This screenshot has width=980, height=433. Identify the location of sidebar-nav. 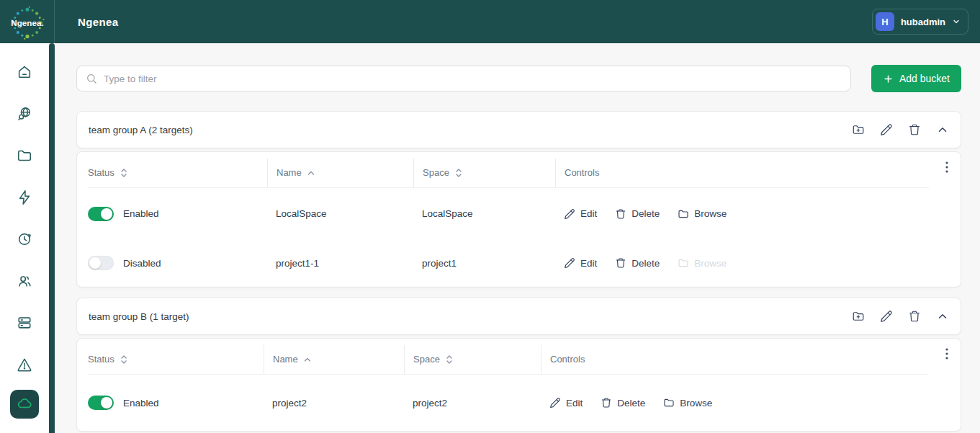
(24, 238).